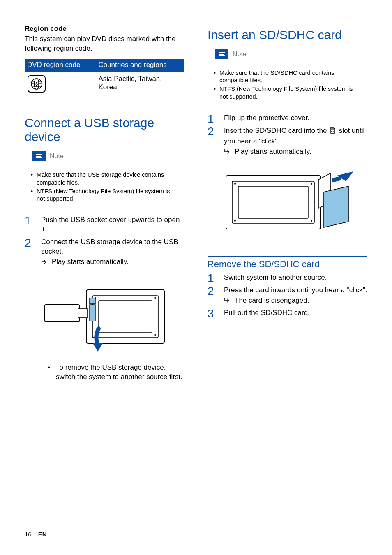  Describe the element at coordinates (104, 82) in the screenshot. I see `region-table-row: 3 Asia Pacific, Taiwan, Korea` at that location.